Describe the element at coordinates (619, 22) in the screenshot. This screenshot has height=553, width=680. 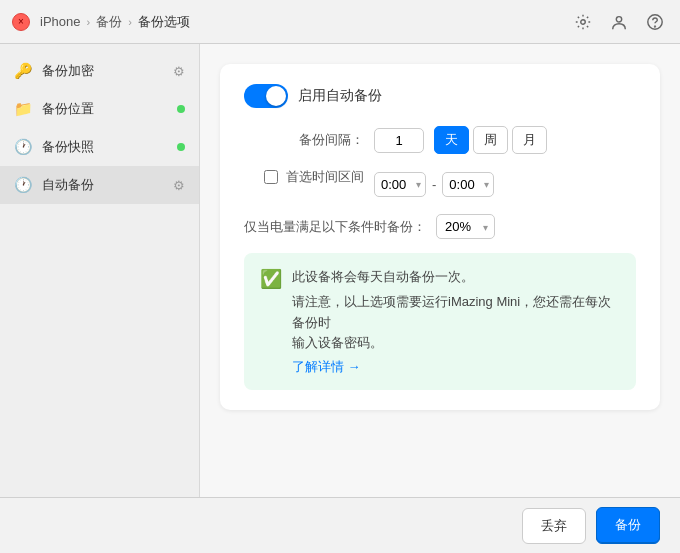
I see `title-bar-actions` at that location.